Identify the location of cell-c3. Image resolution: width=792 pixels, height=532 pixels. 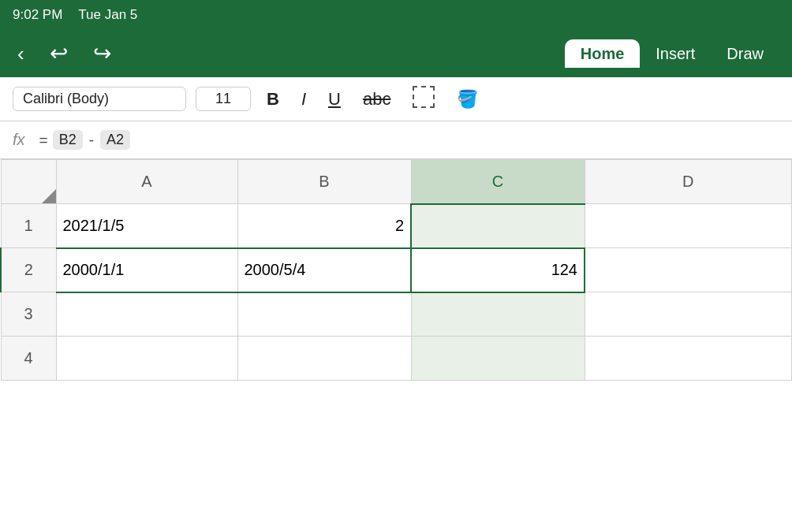
(498, 314).